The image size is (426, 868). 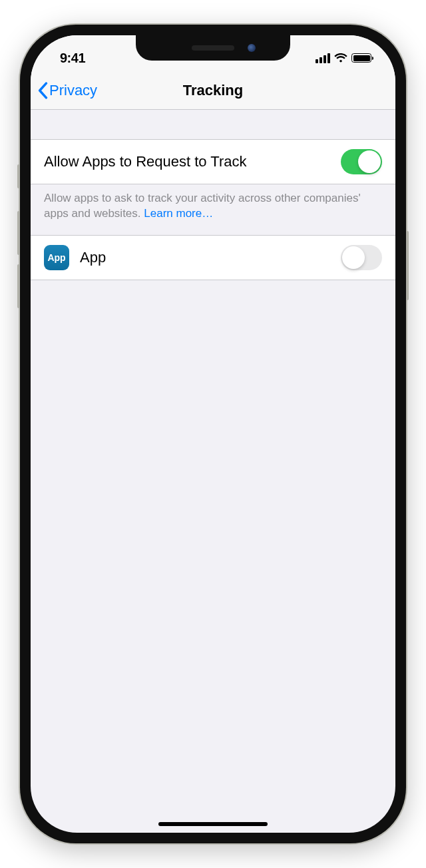 What do you see at coordinates (213, 824) in the screenshot?
I see `home-indicator` at bounding box center [213, 824].